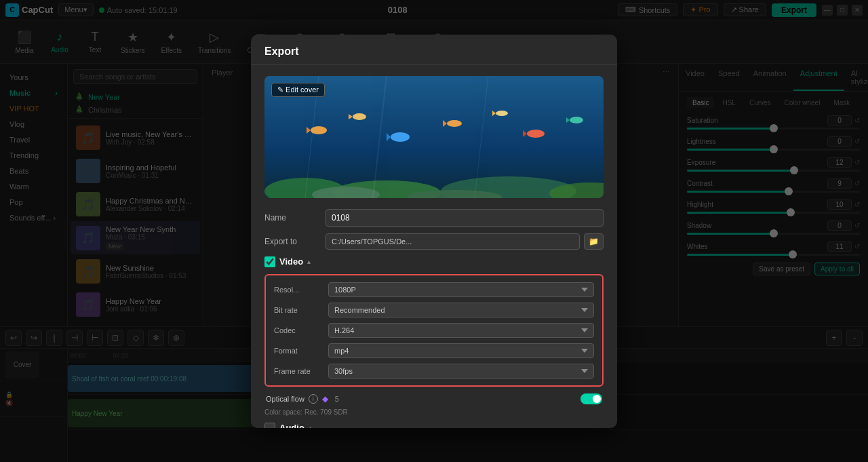 The image size is (868, 462). I want to click on bitrate-label: Bit rate, so click(301, 310).